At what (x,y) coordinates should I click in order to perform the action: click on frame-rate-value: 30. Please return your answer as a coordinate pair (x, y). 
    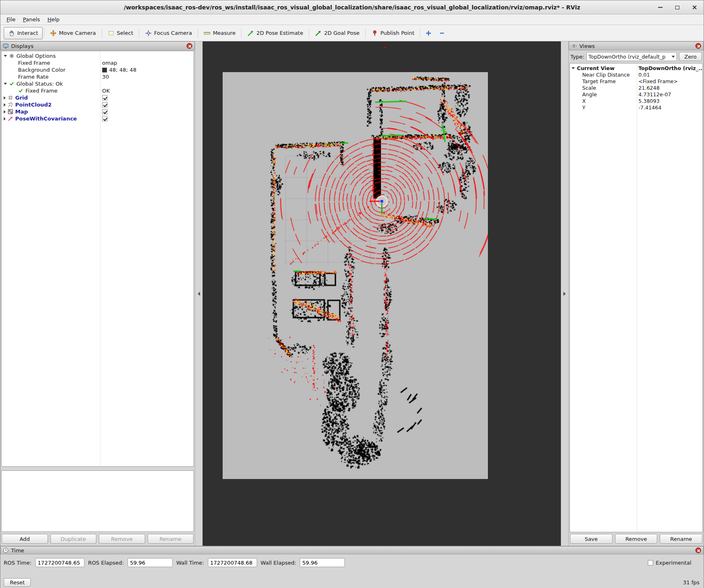
    Looking at the image, I should click on (106, 77).